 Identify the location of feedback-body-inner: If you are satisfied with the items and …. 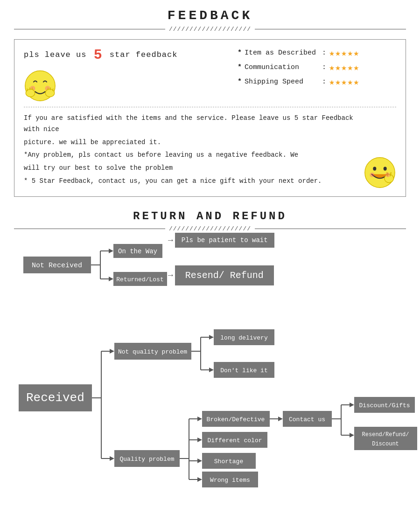
(210, 151).